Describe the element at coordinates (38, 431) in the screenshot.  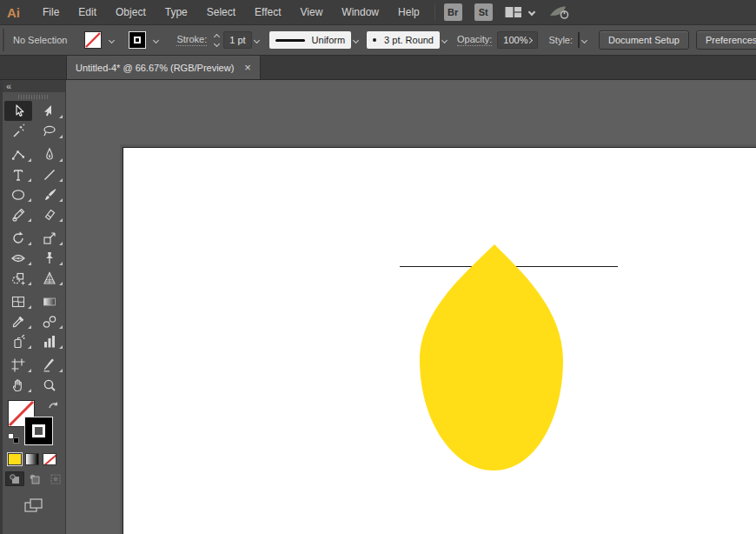
I see `stroke-color-well` at that location.